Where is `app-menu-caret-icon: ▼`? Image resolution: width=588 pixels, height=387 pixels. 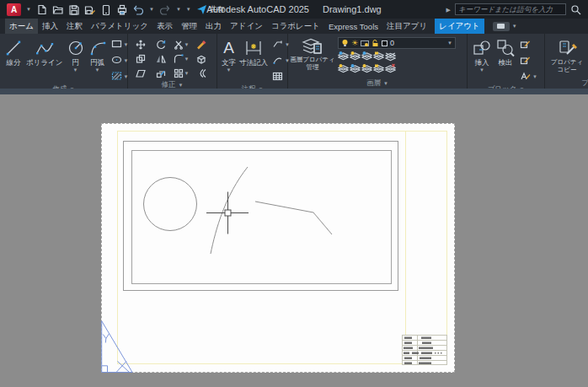
app-menu-caret-icon: ▼ is located at coordinates (29, 9).